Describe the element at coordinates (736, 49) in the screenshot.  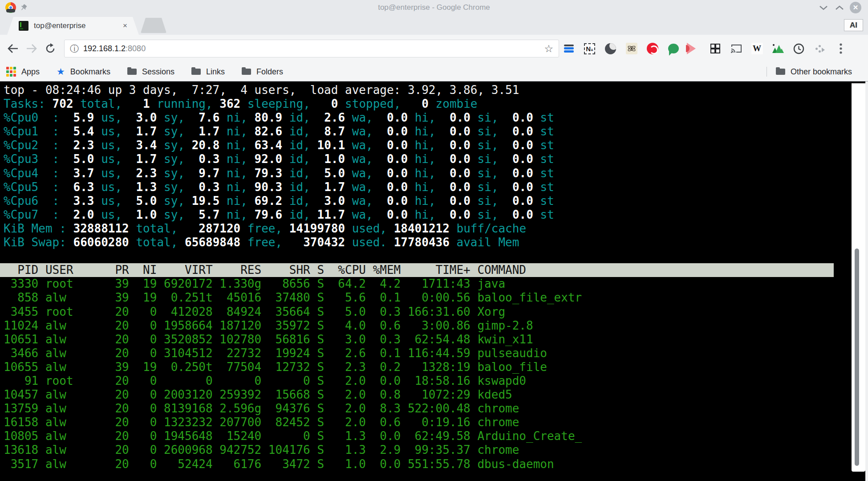
I see `cast-icon` at that location.